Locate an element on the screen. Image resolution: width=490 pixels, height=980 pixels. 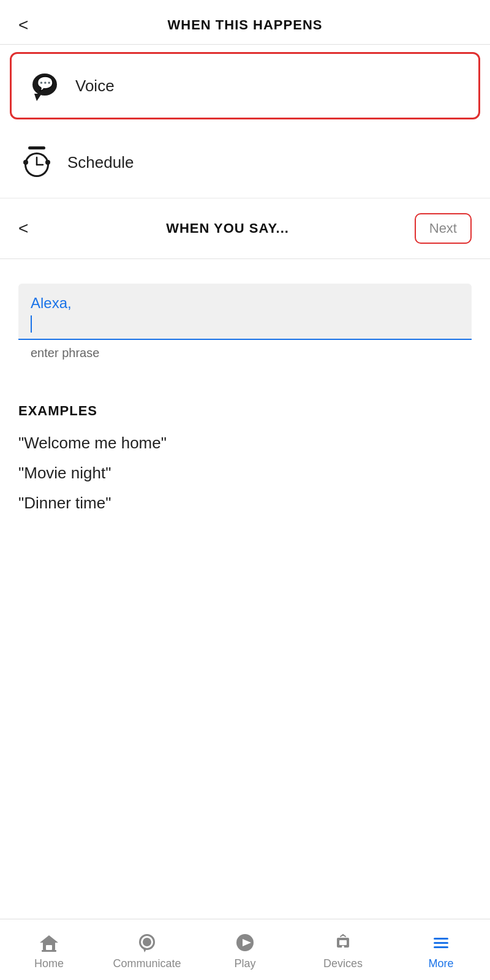
next-button: Next is located at coordinates (443, 228).